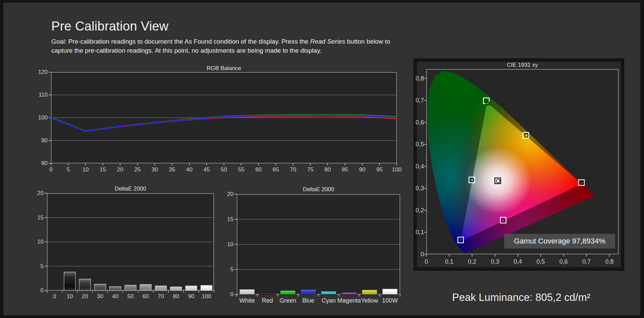  What do you see at coordinates (397, 170) in the screenshot?
I see `rgb-x-axis-label: 100` at bounding box center [397, 170].